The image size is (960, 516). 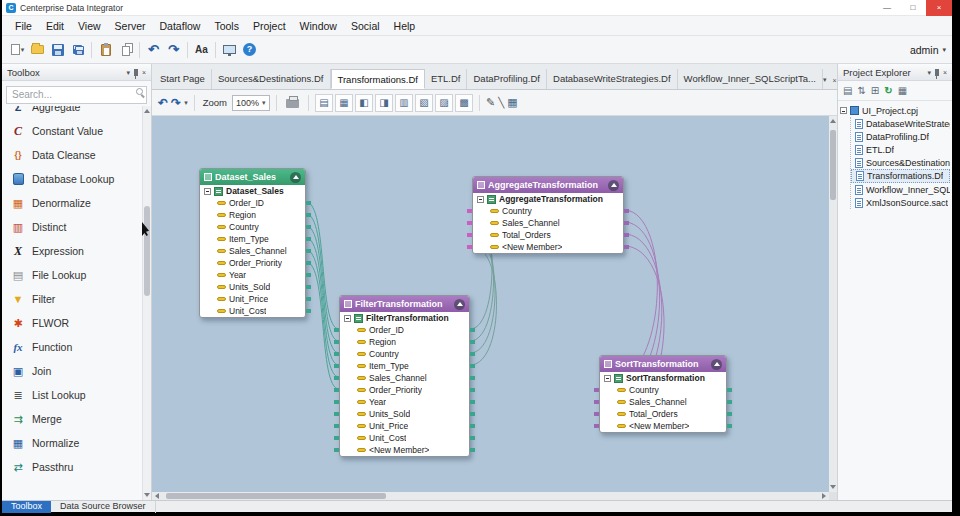 What do you see at coordinates (146, 303) in the screenshot?
I see `toolbox-scrollbar` at bounding box center [146, 303].